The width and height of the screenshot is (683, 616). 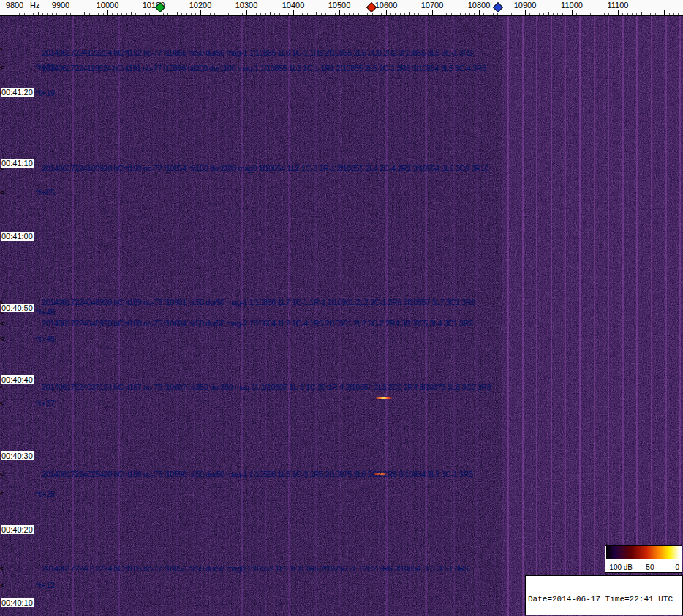 I want to click on detection-log-line: 20140617224012224 hCnt185 nb-77 f10853 h…, so click(x=254, y=568).